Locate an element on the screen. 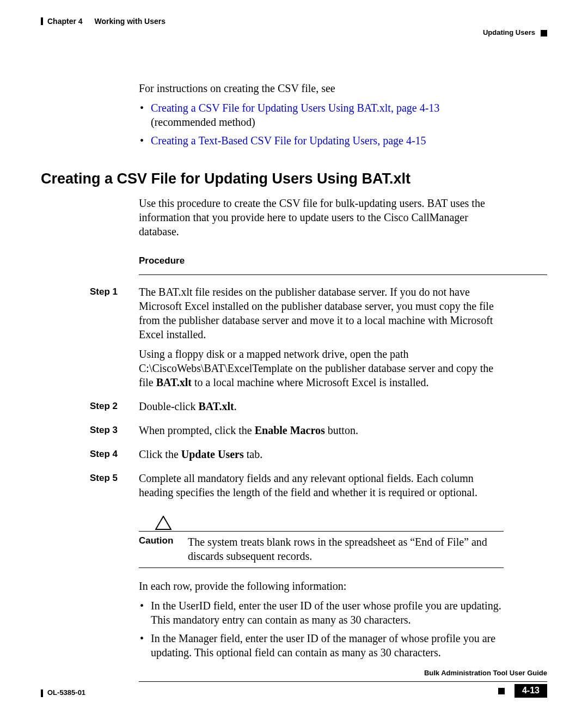 This screenshot has height=714, width=588. intro-lead: For instructions on creating the CSV fil… is located at coordinates (321, 88).